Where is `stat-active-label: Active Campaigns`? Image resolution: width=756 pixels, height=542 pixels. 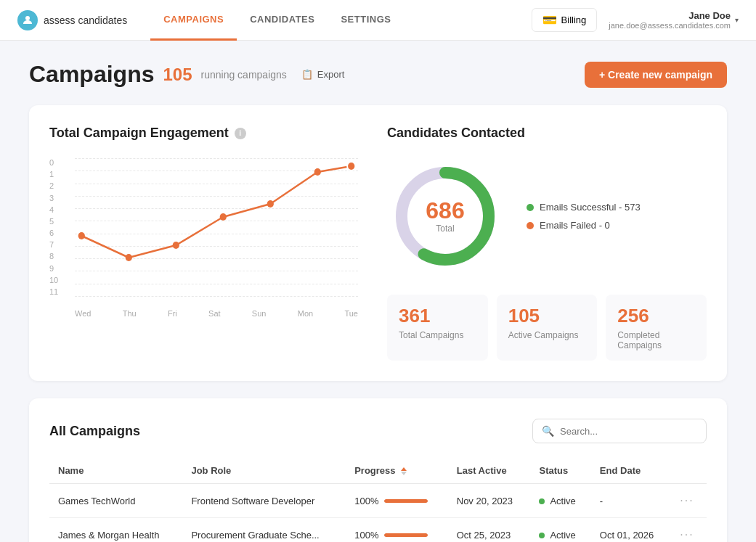 stat-active-label: Active Campaigns is located at coordinates (548, 335).